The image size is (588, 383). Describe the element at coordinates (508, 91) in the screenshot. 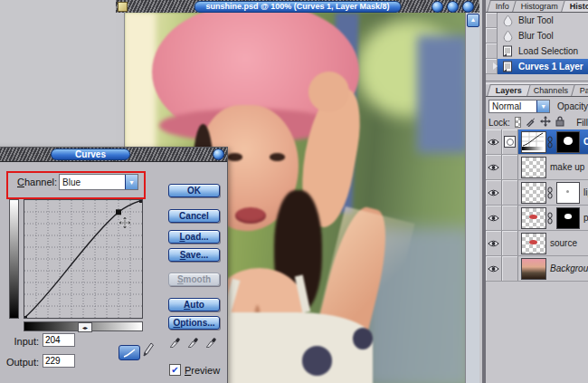

I see `tab-layers: Layers` at that location.